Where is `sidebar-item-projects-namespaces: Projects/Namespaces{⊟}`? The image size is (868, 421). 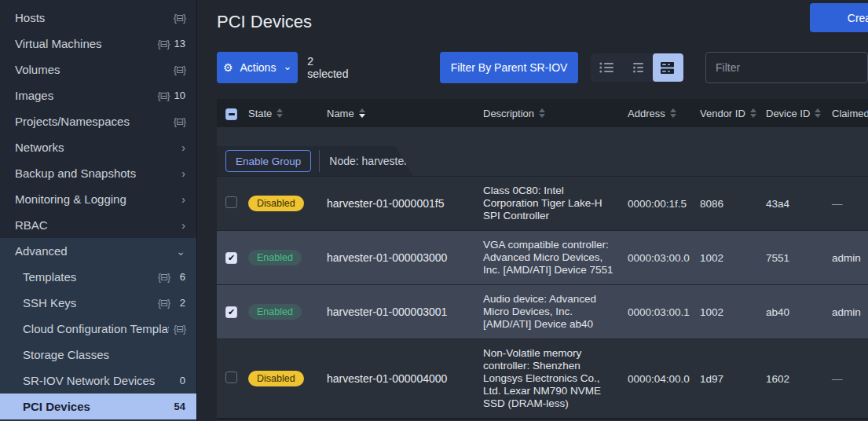 sidebar-item-projects-namespaces: Projects/Namespaces{⊟} is located at coordinates (98, 121).